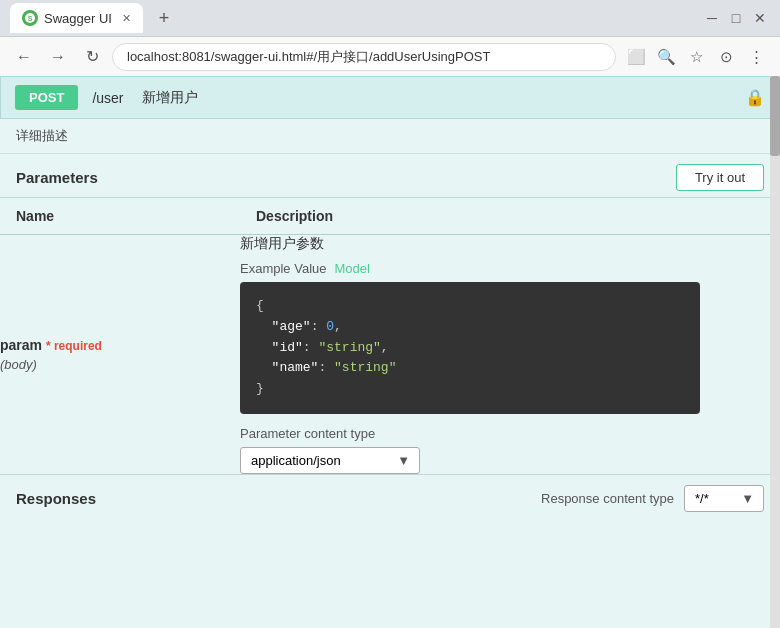  What do you see at coordinates (696, 57) in the screenshot?
I see `bookmark-icon: ☆` at bounding box center [696, 57].